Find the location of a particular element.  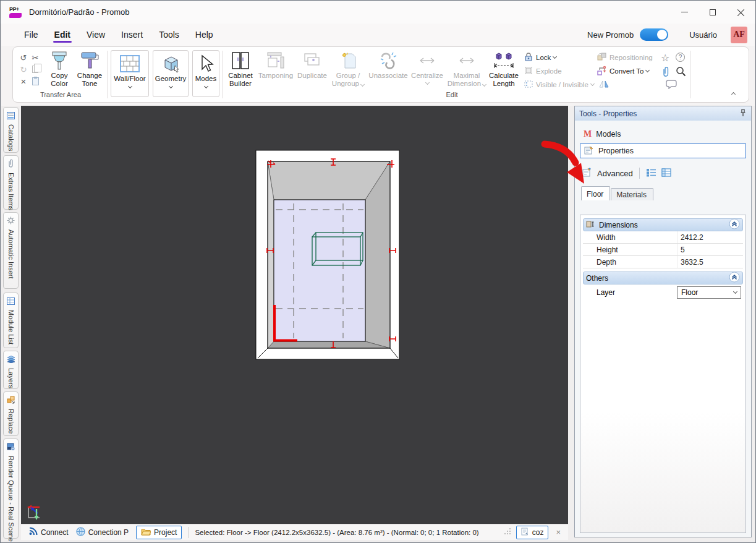

paste-icon is located at coordinates (35, 81).